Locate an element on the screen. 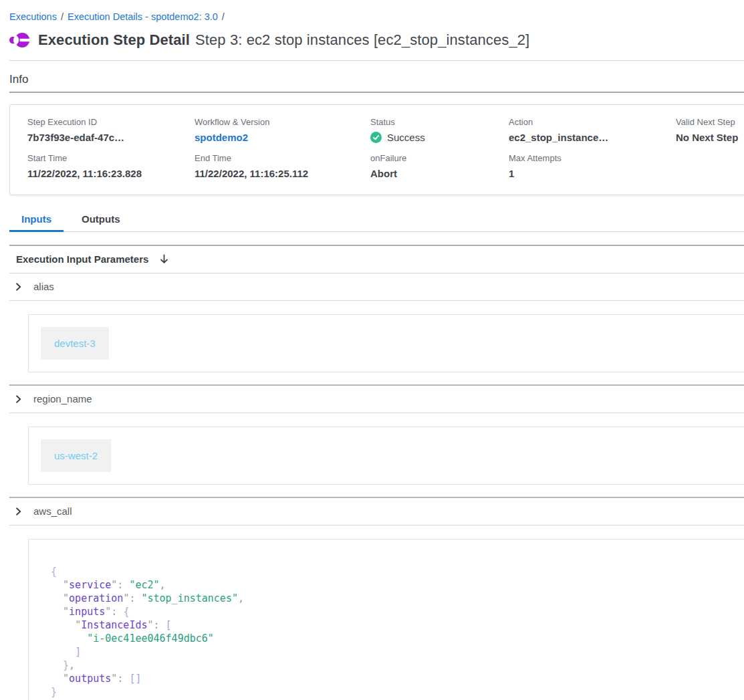 The image size is (744, 700). success-check-icon is located at coordinates (376, 138).